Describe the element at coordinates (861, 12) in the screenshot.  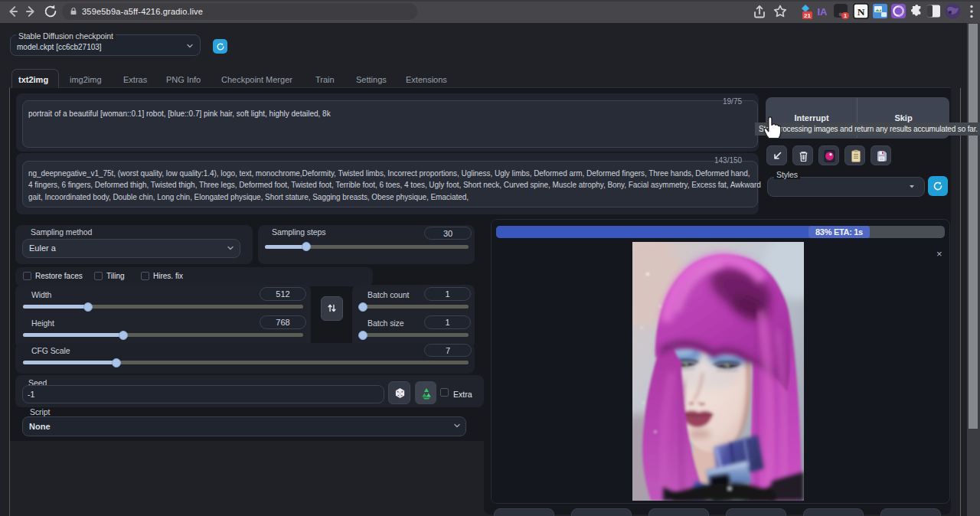
I see `svg-text: N` at that location.